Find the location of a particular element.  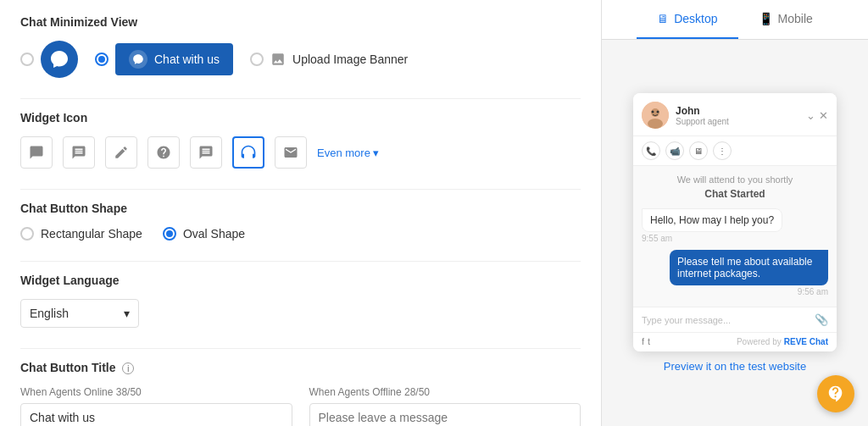

attach-icon: 📎 is located at coordinates (821, 320).